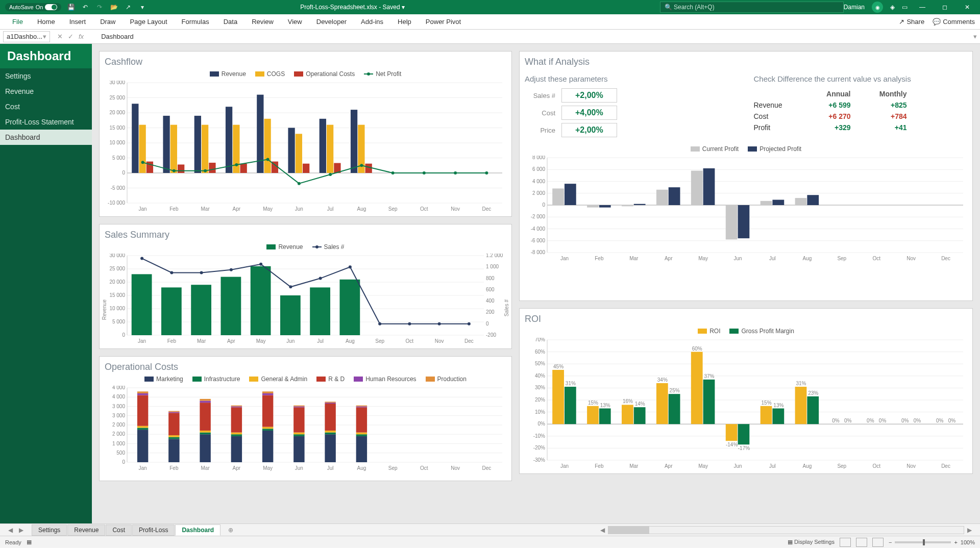 The height and width of the screenshot is (551, 980). Describe the element at coordinates (953, 21) in the screenshot. I see `comments-button: 💬 Comments` at that location.